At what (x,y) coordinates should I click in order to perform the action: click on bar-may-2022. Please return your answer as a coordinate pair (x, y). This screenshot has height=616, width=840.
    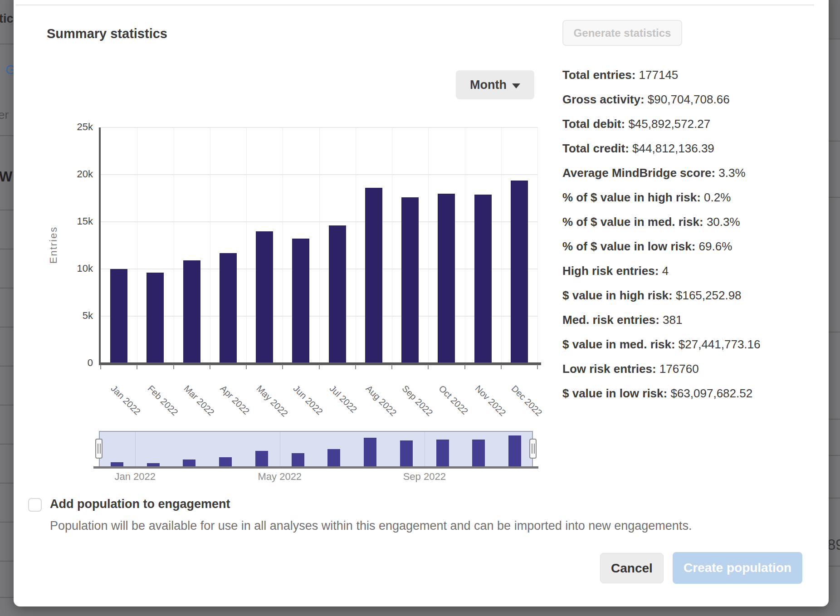
    Looking at the image, I should click on (264, 298).